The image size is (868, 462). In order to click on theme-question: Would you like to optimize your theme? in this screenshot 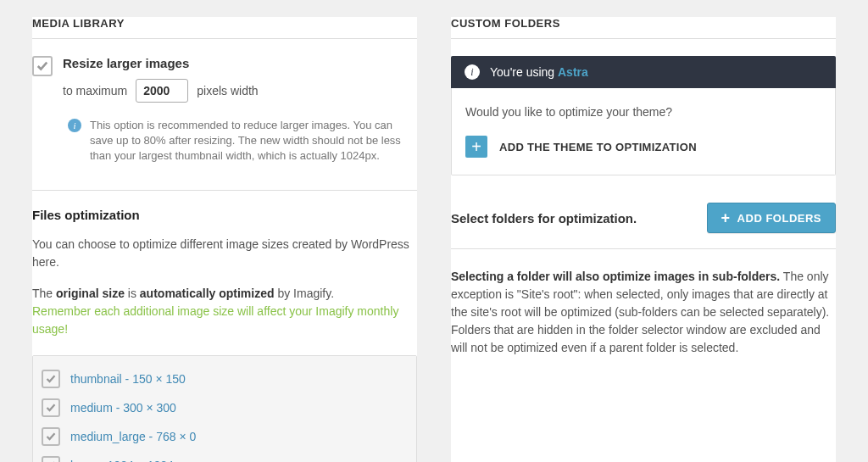, I will do `click(643, 112)`.